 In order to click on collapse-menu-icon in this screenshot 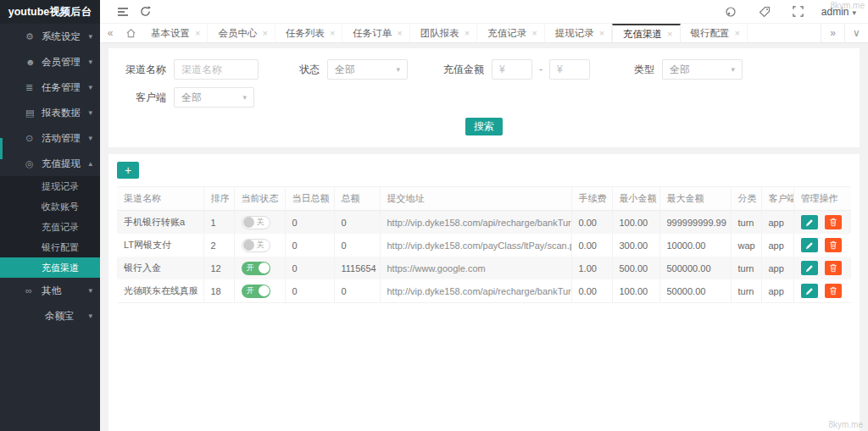, I will do `click(123, 12)`.